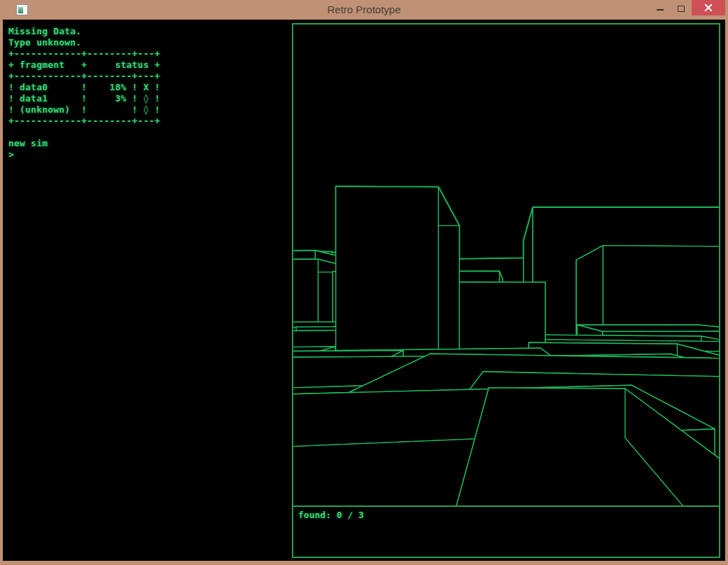  I want to click on console-line: Type unknown., so click(84, 43).